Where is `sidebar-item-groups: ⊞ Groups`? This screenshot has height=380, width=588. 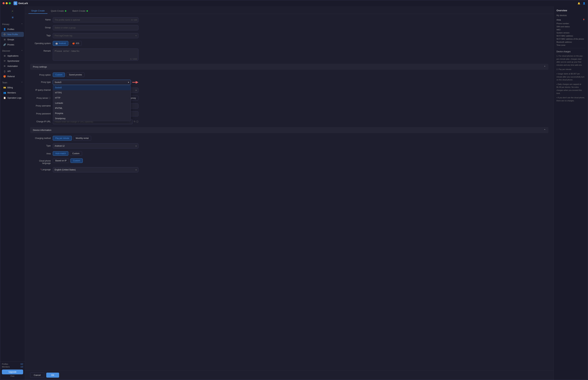
sidebar-item-groups: ⊞ Groups is located at coordinates (13, 39).